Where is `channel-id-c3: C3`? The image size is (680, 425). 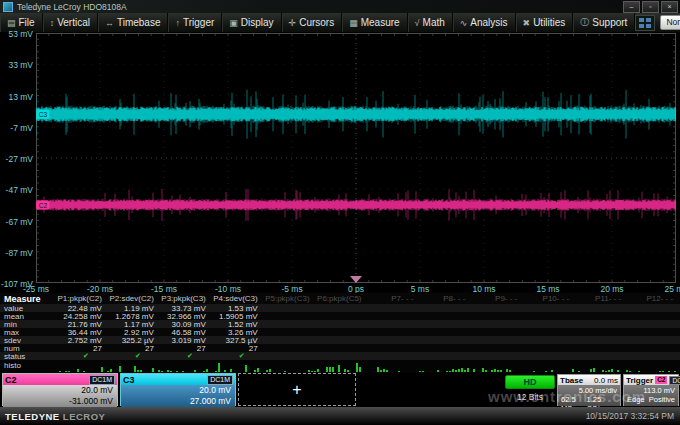
channel-id-c3: C3 is located at coordinates (129, 380).